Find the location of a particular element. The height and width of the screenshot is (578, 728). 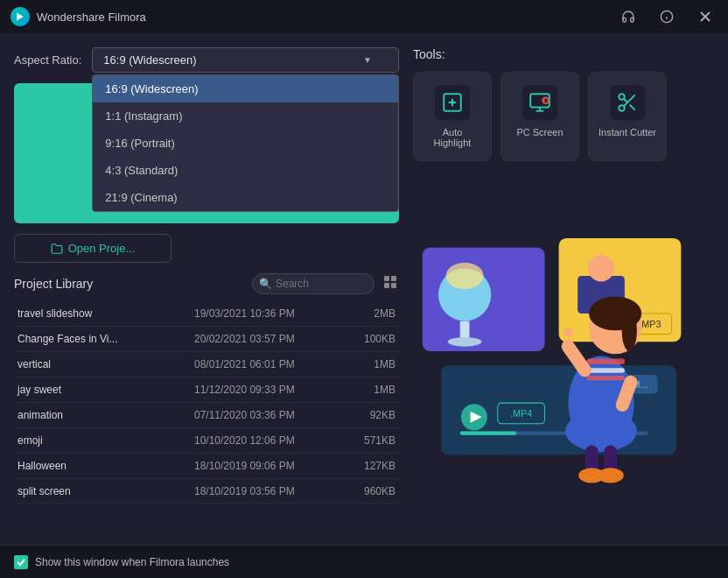

tools-row: Auto Highlight PC Screen is located at coordinates (564, 116).